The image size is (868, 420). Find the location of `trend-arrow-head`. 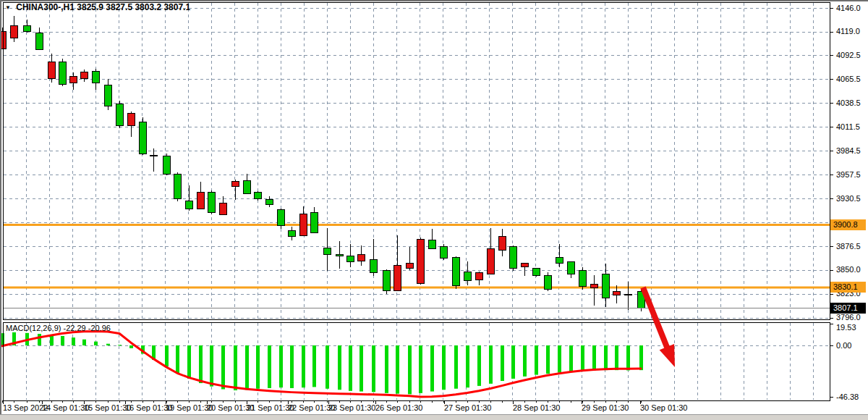

trend-arrow-head is located at coordinates (667, 356).